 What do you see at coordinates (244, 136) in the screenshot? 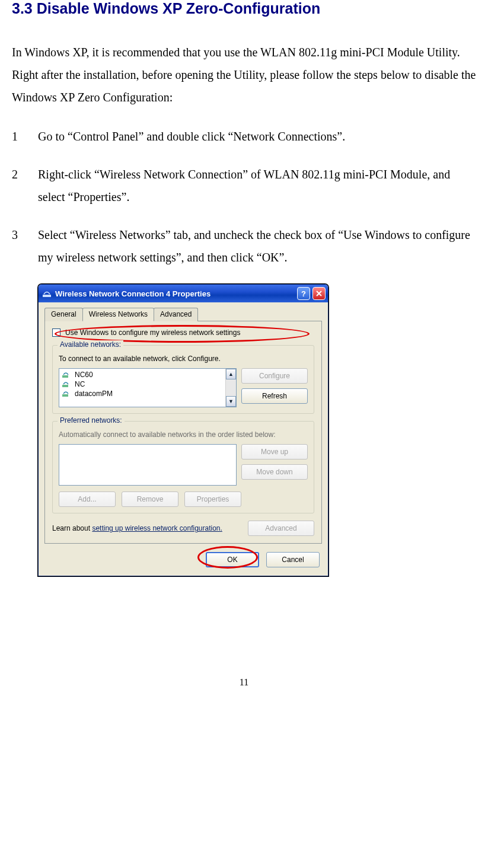
I see `step-item: 1 Go to “Control Panel” and double click…` at bounding box center [244, 136].